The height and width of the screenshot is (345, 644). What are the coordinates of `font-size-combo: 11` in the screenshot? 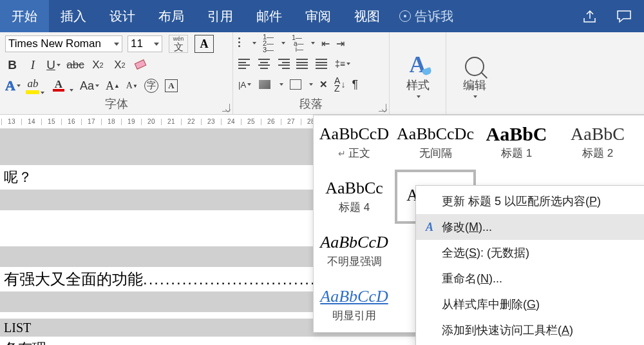 It's located at (145, 44).